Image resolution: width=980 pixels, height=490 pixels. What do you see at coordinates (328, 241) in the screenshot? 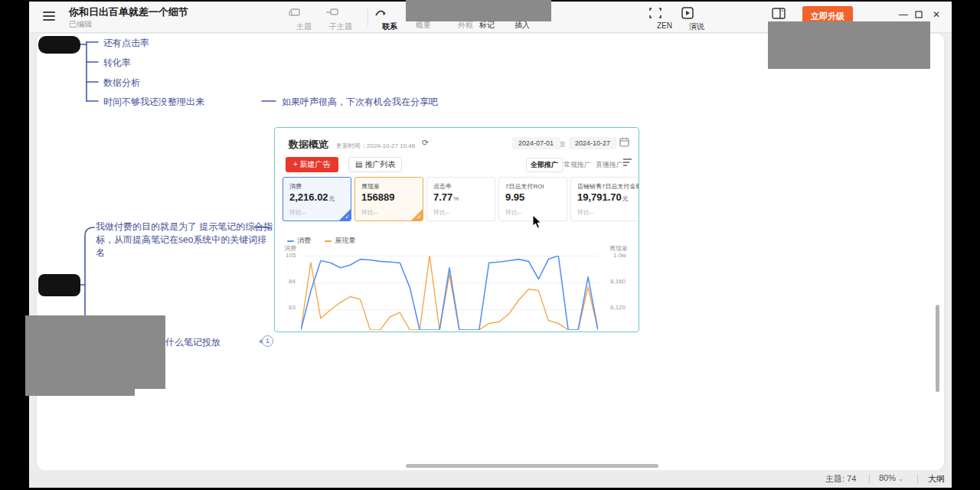
I see `legend-dash-orange` at bounding box center [328, 241].